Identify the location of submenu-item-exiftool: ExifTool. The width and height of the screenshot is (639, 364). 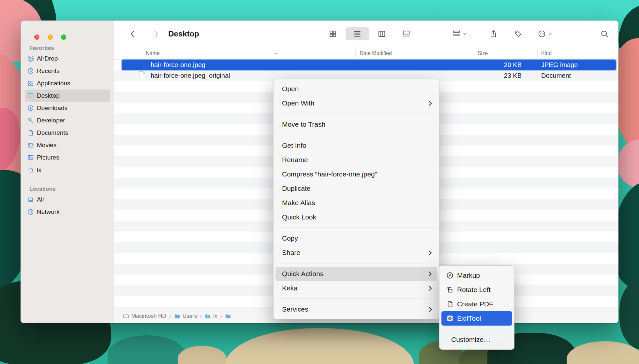
(477, 318).